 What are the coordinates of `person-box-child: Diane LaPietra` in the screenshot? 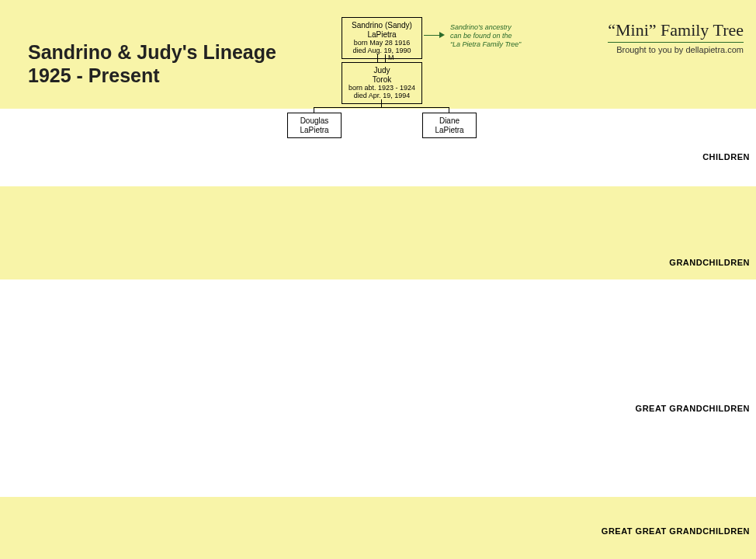 It's located at (449, 126).